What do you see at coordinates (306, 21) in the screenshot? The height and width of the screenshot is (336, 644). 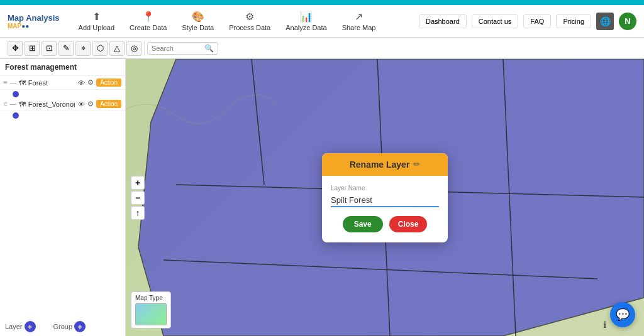 I see `nav-analyze-data: 📊 Analyze Data` at bounding box center [306, 21].